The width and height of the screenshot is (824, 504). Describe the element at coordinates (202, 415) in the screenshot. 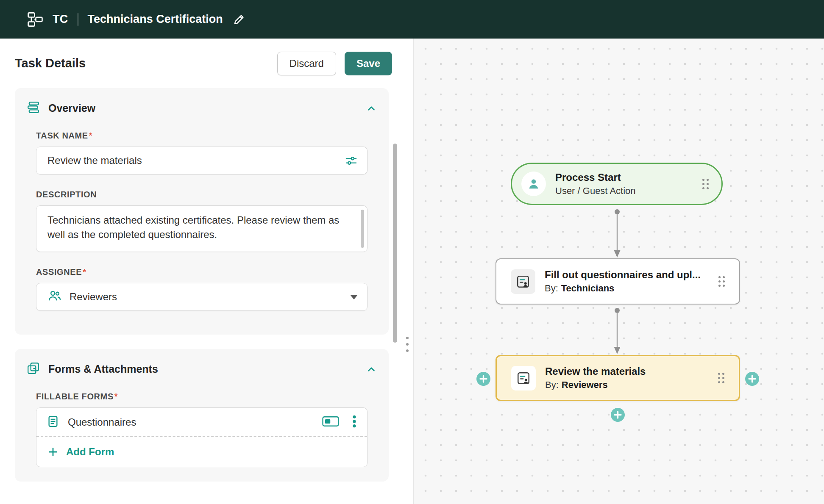

I see `forms-attachments-section: Forms & Attachments FILLABLE FORMS*` at that location.